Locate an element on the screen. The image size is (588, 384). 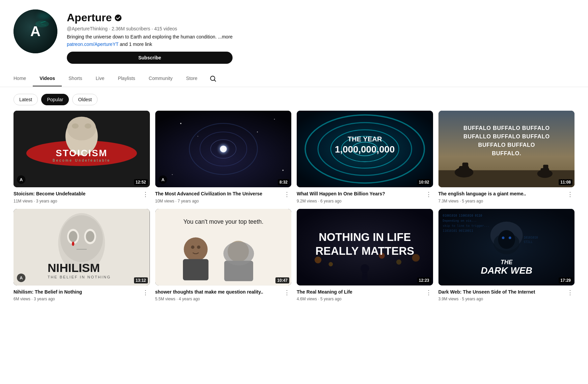
subscribe-button: Subscribe is located at coordinates (150, 58).